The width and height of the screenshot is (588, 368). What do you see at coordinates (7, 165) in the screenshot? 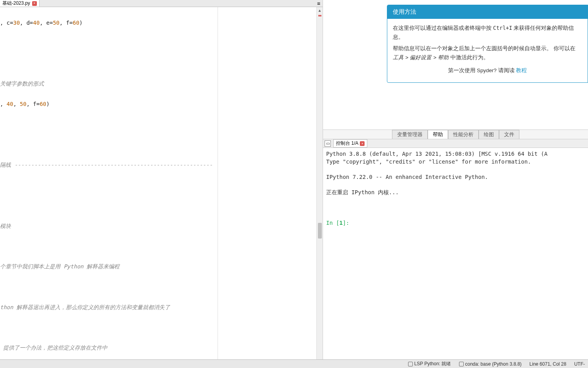
I see `code-comment: 隔线` at bounding box center [7, 165].